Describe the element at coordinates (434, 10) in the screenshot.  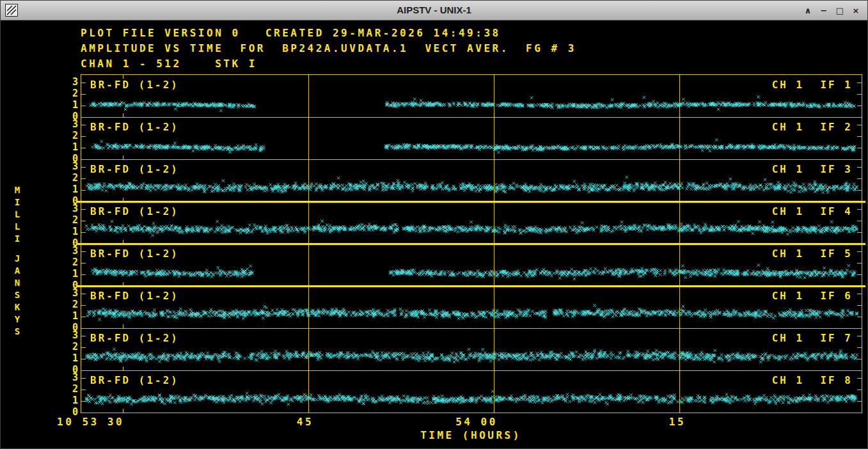
I see `window-titlebar: AIPSTV - UNIX-1 ∧ − □ ×` at that location.